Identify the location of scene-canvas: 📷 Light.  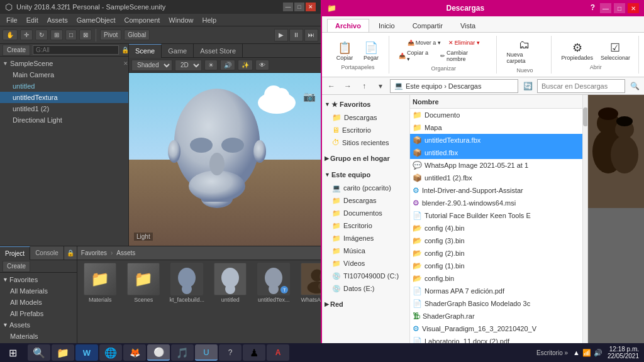
(225, 160).